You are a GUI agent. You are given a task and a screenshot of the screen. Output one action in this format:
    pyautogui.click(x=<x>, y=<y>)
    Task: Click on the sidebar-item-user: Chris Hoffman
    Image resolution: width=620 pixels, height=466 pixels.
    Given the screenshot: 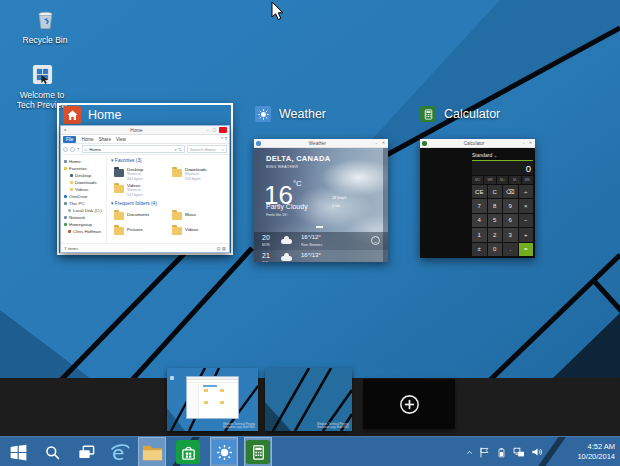 What is the action you would take?
    pyautogui.click(x=85, y=232)
    